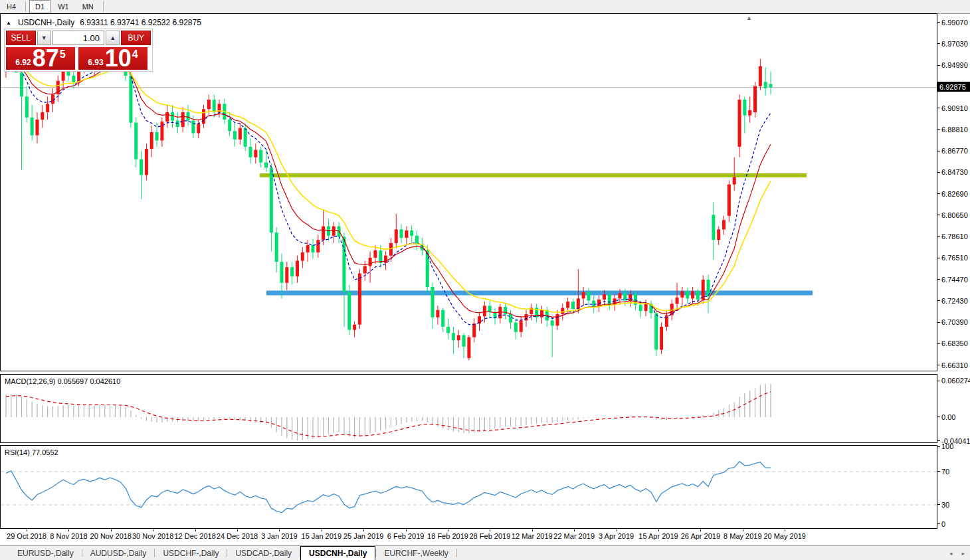 This screenshot has height=560, width=970. I want to click on price-axis-label: 6.80650, so click(954, 215).